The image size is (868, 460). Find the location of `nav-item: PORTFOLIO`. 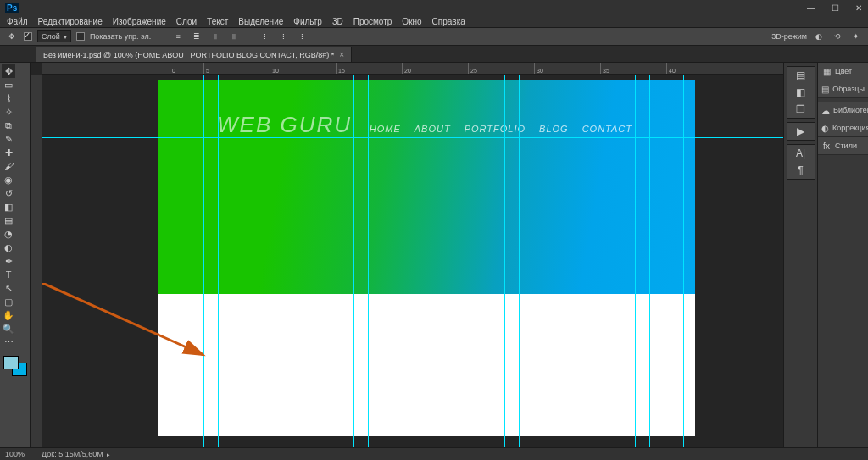

nav-item: PORTFOLIO is located at coordinates (495, 129).